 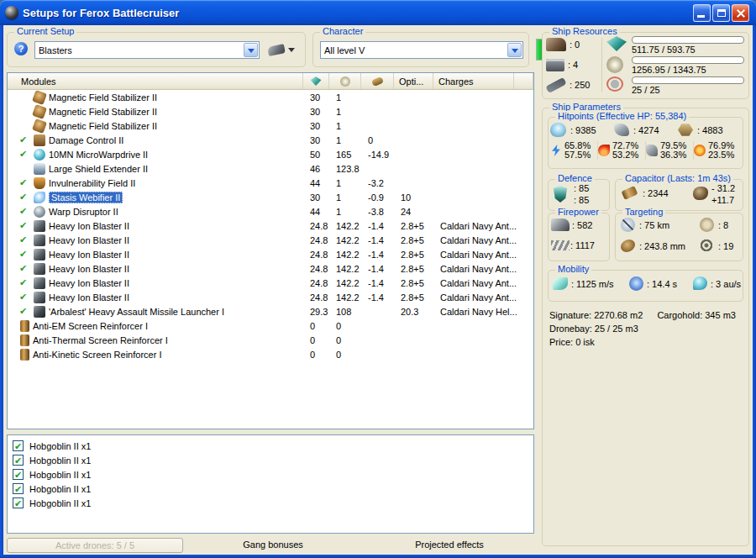 I want to click on max-targets-value: : 8, so click(x=723, y=225).